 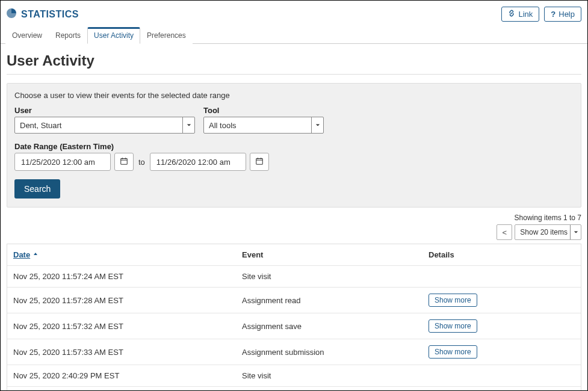 I want to click on table-header-row: Date Event Details, so click(x=294, y=255).